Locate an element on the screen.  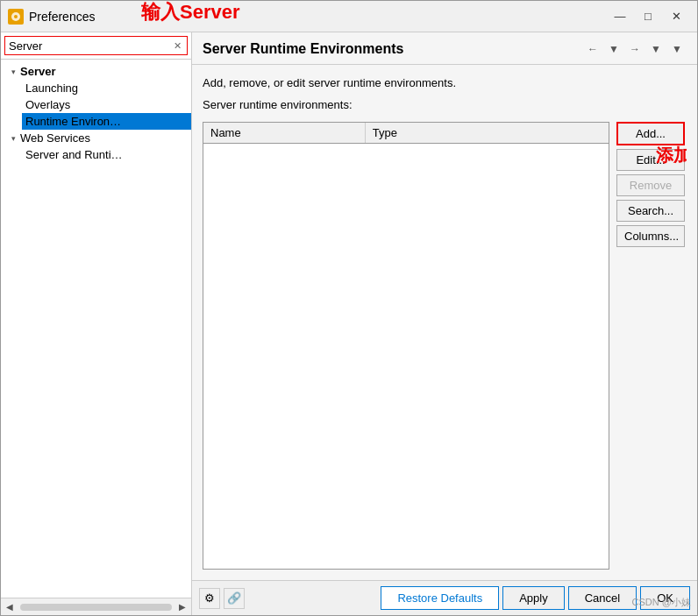
scroll-thumb is located at coordinates (96, 607).